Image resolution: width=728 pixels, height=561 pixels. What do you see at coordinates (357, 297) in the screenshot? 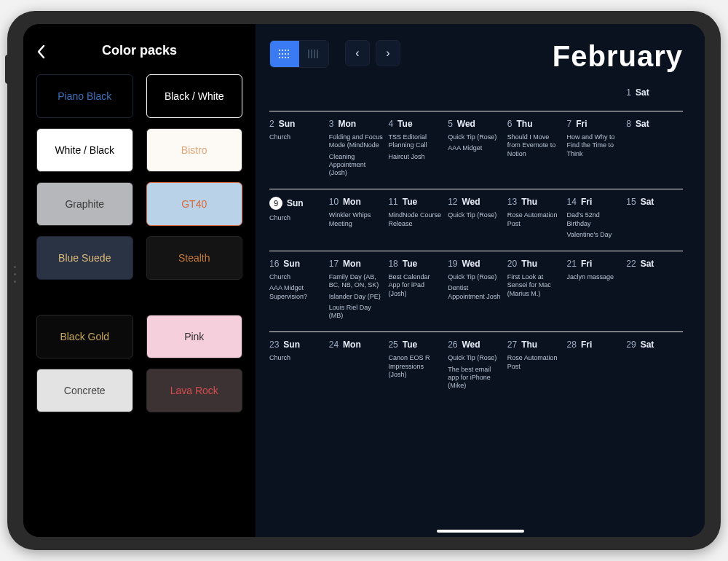
I see `calendar-event: Islander Day (PE)` at bounding box center [357, 297].